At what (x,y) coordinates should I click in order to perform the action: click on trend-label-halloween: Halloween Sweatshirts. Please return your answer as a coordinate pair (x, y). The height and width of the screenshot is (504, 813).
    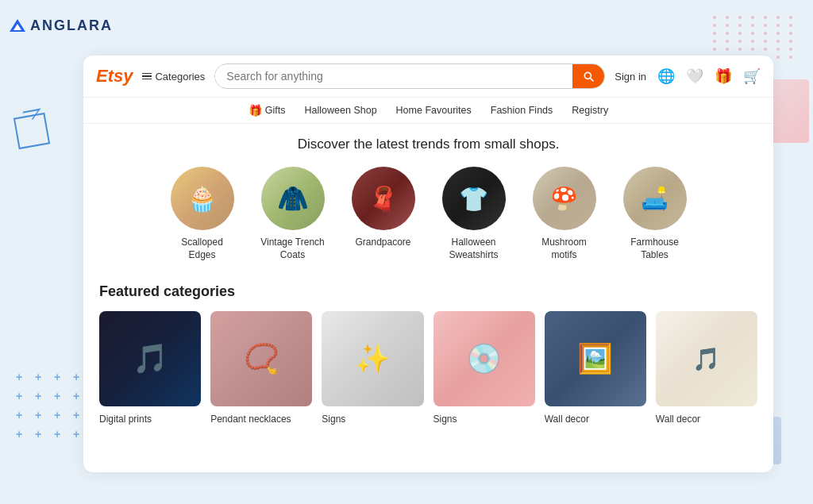
    Looking at the image, I should click on (474, 249).